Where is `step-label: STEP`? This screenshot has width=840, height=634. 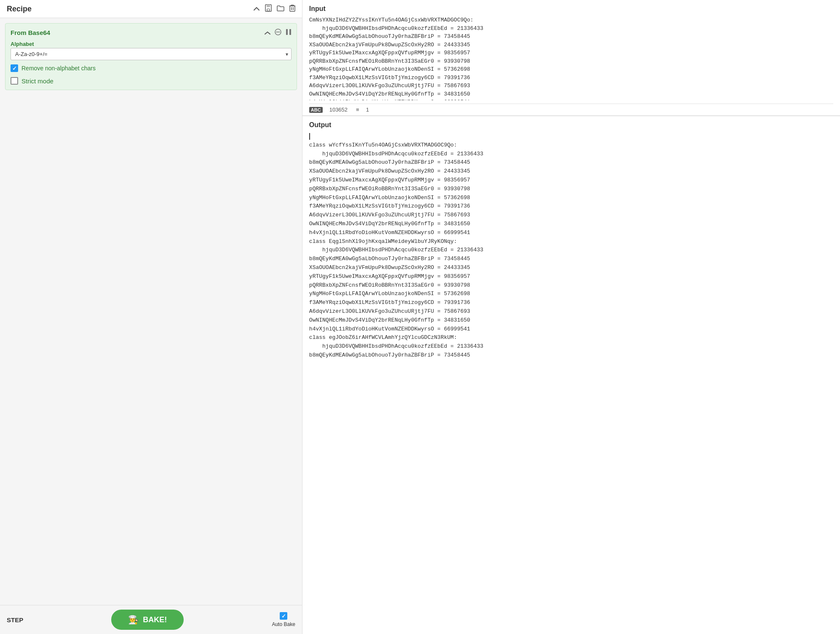
step-label: STEP is located at coordinates (15, 620).